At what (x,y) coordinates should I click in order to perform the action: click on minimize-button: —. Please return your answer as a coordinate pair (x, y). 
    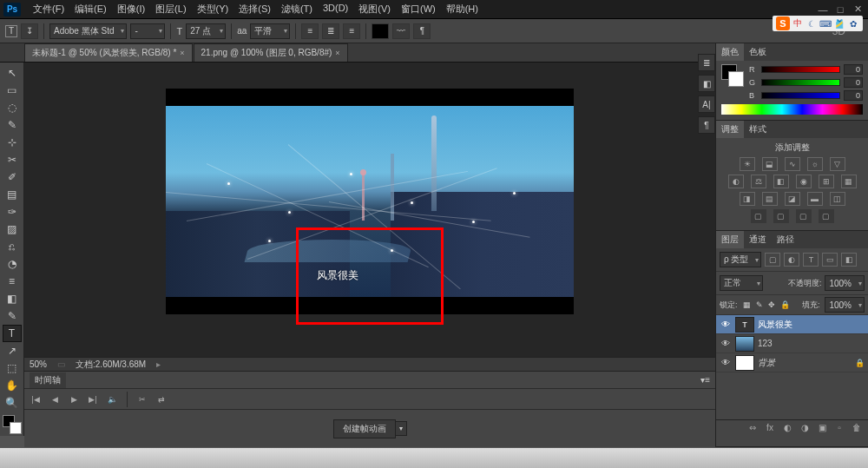
    Looking at the image, I should click on (823, 10).